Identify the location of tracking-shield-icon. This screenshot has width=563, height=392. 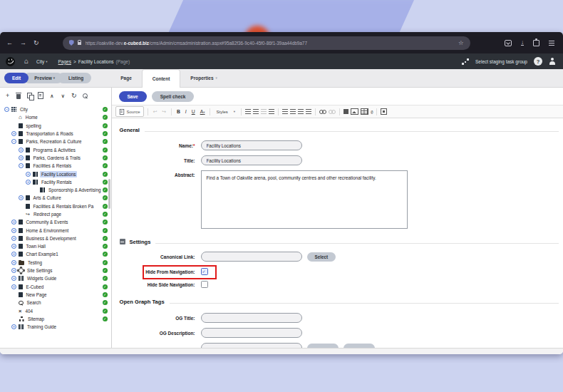
(71, 43).